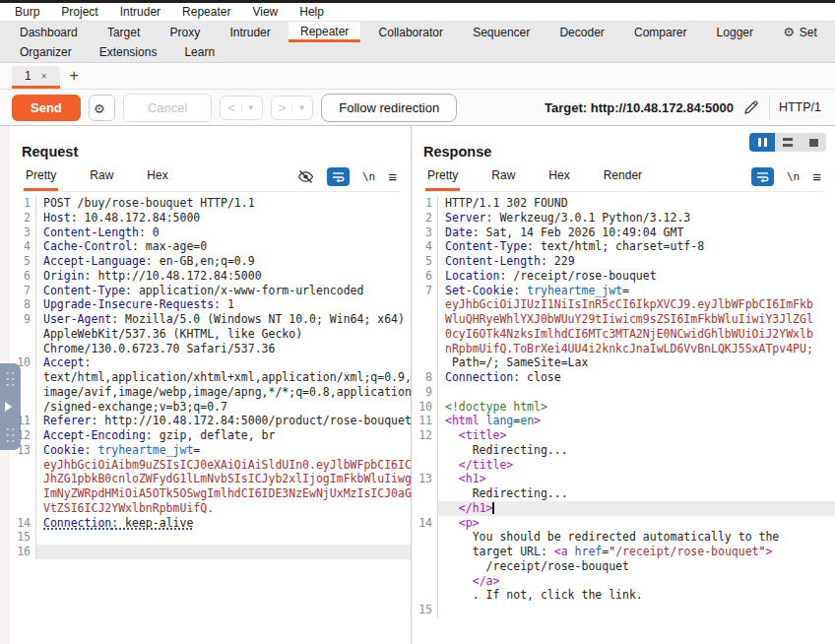 The height and width of the screenshot is (644, 835). What do you see at coordinates (224, 378) in the screenshot?
I see `code-text: text/html,application/xhtml+xml,applicat…` at bounding box center [224, 378].